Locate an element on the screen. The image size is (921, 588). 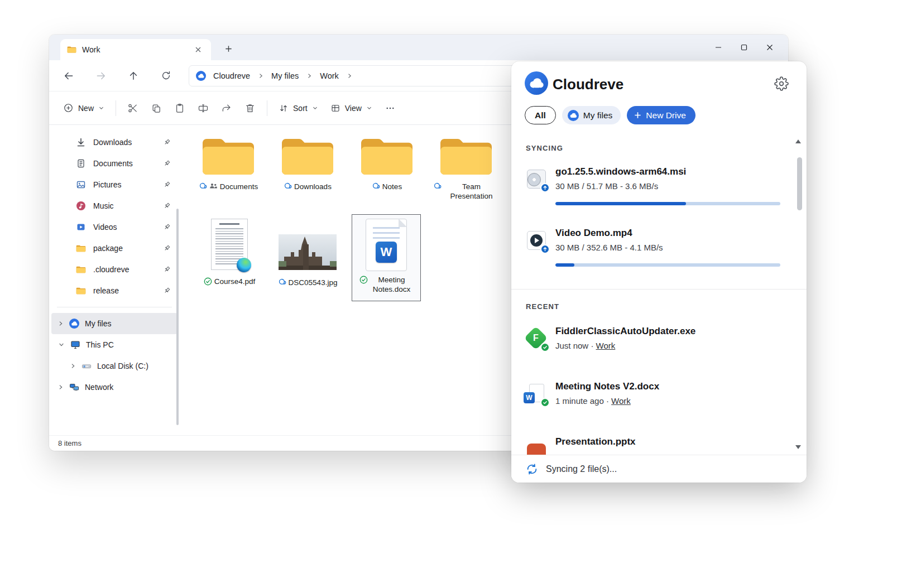
breadcrumb-cloudreve: Cloudreve is located at coordinates (232, 76).